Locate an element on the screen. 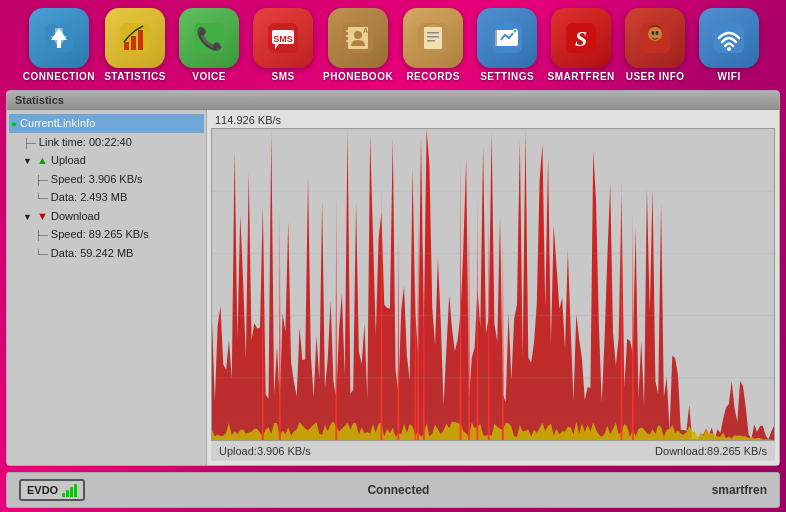  status-connected: Connected is located at coordinates (398, 490).